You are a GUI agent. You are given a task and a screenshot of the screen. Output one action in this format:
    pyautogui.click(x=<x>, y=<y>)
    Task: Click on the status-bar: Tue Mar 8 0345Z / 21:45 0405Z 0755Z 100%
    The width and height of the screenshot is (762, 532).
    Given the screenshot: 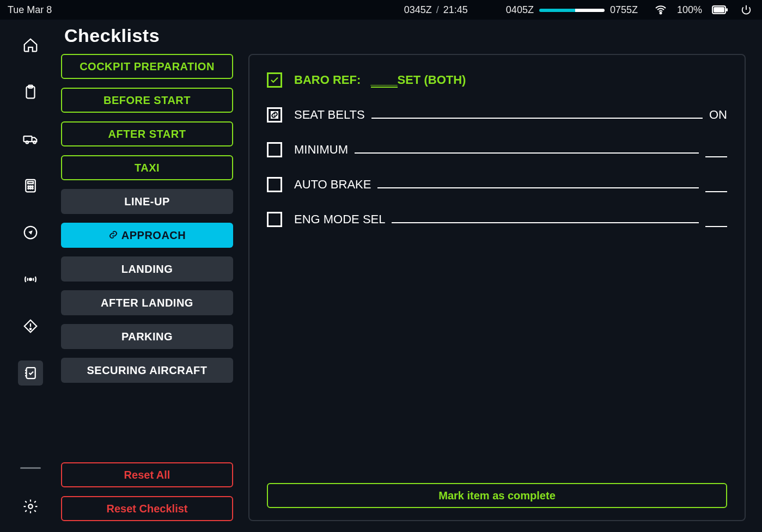 What is the action you would take?
    pyautogui.click(x=381, y=10)
    